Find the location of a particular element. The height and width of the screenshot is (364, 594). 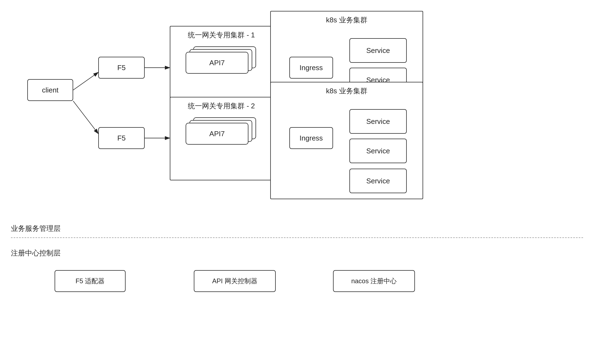

cluster2-label: 统一网关专用集群 - 2 is located at coordinates (221, 104).